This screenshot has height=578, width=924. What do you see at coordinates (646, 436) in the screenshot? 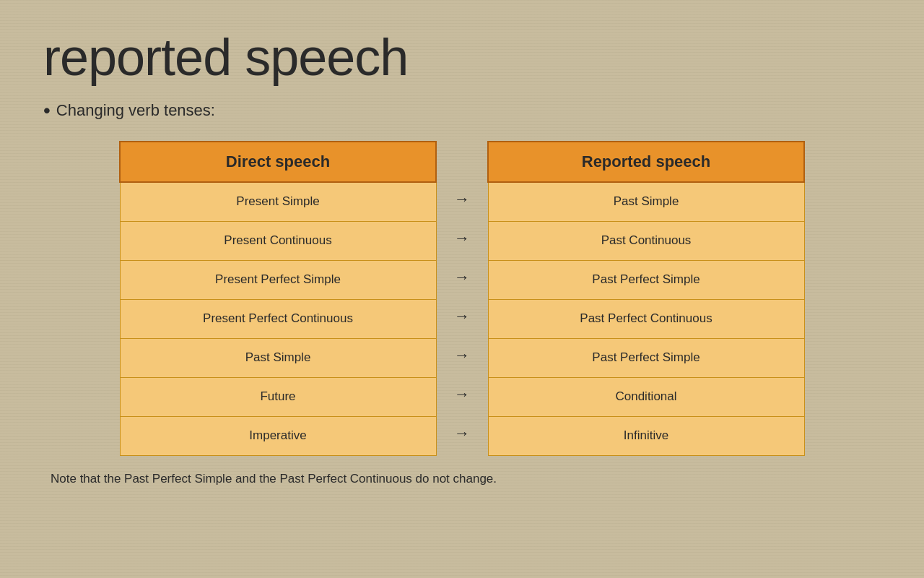
I see `reported-row: Infinitive` at bounding box center [646, 436].